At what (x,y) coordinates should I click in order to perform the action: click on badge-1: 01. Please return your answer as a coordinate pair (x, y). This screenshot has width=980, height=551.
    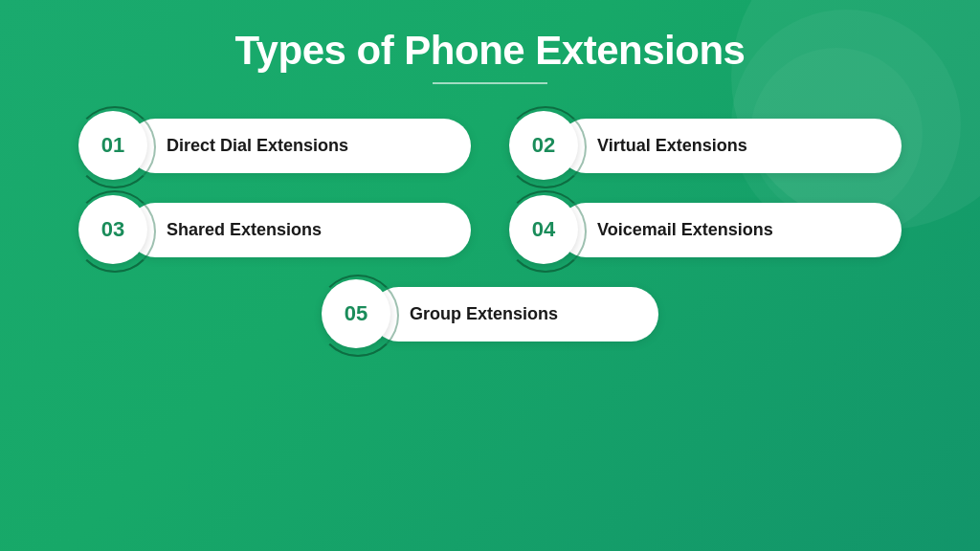
    Looking at the image, I should click on (113, 145).